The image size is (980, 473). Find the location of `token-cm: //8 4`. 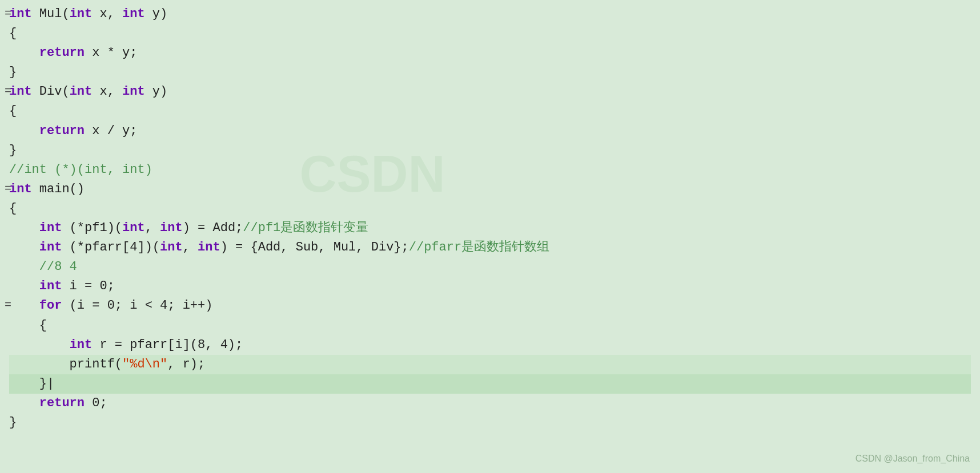

token-cm: //8 4 is located at coordinates (43, 267).